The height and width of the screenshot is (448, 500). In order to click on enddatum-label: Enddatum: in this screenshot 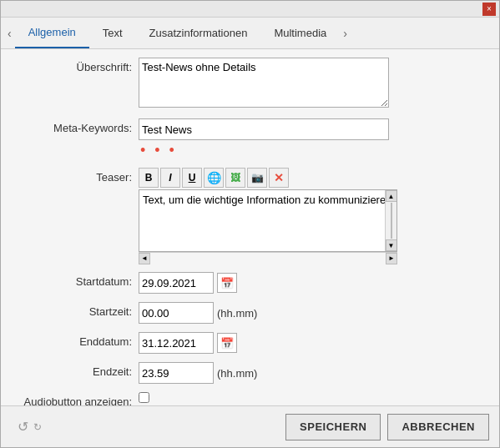, I will do `click(73, 340)`.